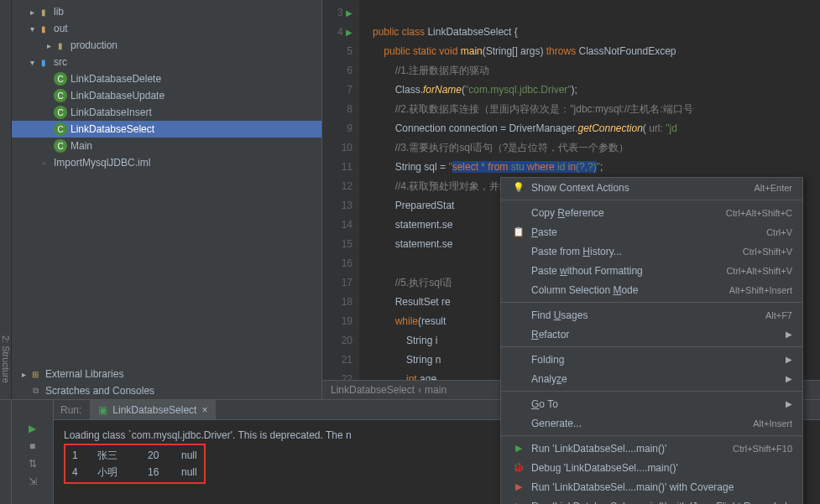 Image resolution: width=820 pixels, height=504 pixels. I want to click on gutter-line: 4 ▶, so click(339, 32).